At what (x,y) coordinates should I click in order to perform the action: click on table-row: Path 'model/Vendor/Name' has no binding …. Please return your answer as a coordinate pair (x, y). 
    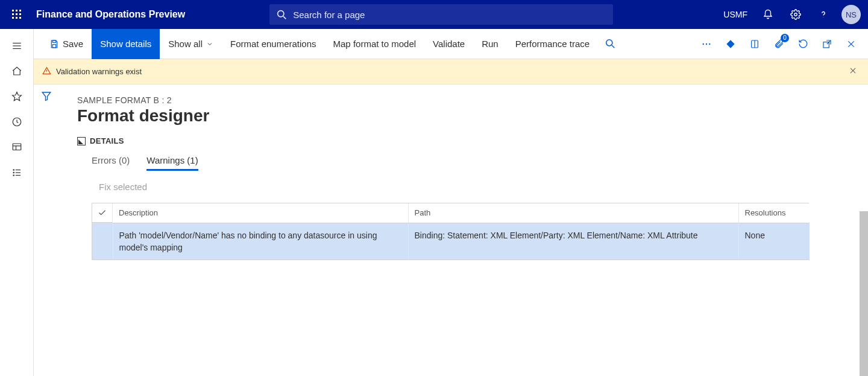
    Looking at the image, I should click on (451, 241).